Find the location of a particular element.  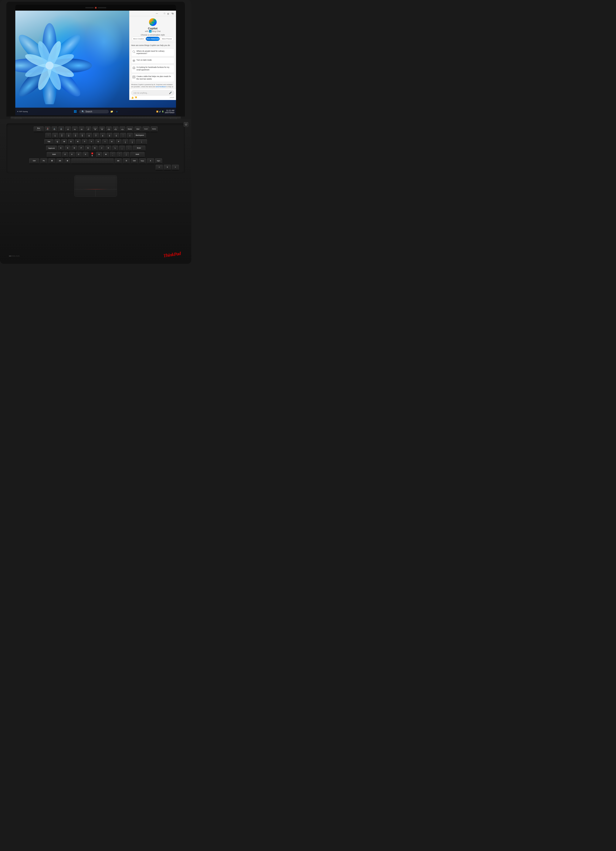

settings-icon: ⚙ is located at coordinates (168, 14).